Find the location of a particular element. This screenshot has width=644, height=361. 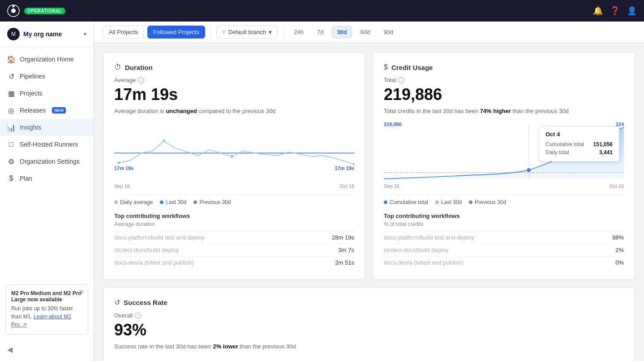

credit-start-label: Sep 16 is located at coordinates (391, 186).